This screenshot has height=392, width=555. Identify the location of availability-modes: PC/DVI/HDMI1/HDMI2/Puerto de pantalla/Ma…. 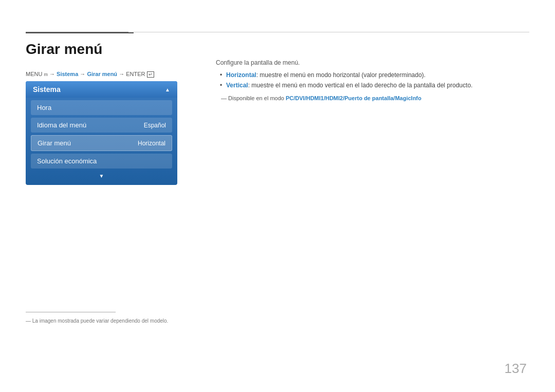
(354, 98).